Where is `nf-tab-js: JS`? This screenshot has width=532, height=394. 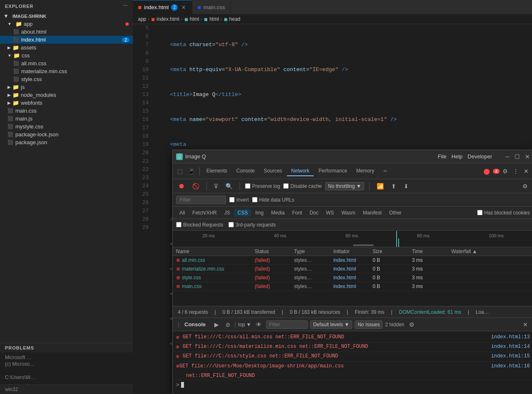
nf-tab-js: JS is located at coordinates (227, 213).